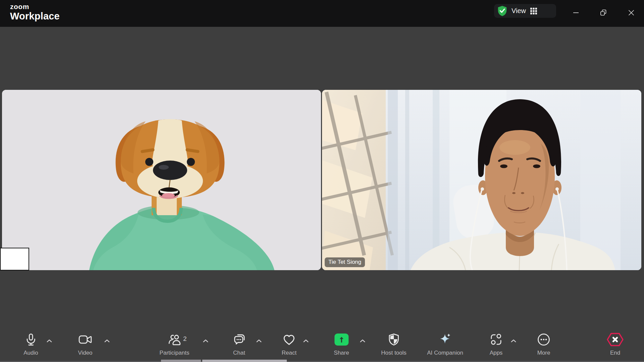 This screenshot has height=362, width=644. I want to click on microphone-icon, so click(31, 340).